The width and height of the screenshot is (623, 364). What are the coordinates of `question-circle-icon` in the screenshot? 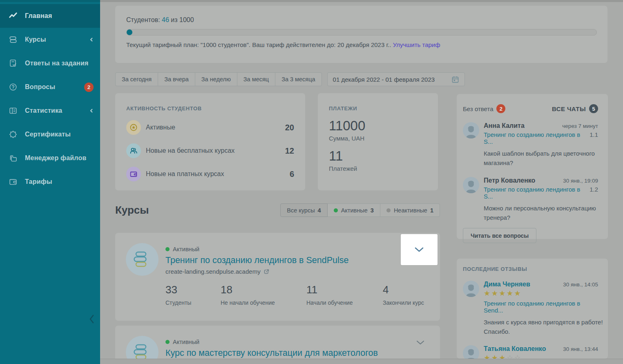 It's located at (13, 87).